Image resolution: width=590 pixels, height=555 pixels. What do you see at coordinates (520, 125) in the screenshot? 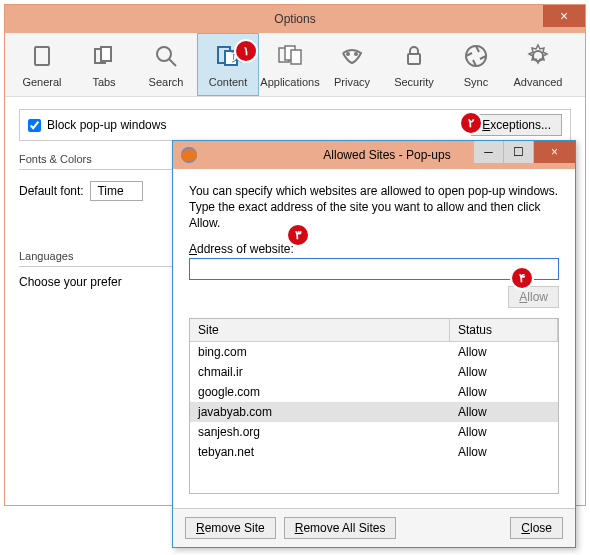
I see `exceptions-label: xceptions...` at bounding box center [520, 125].